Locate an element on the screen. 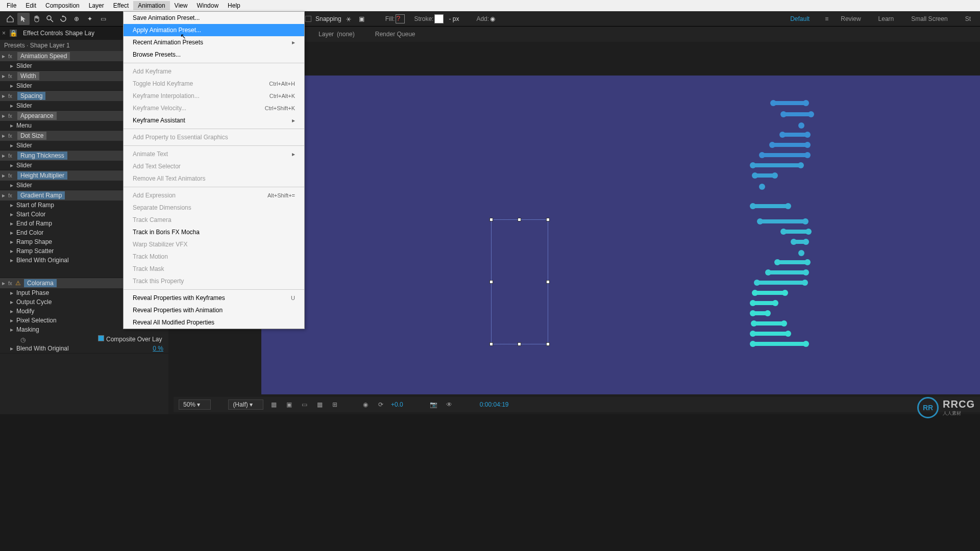  selection-tool is located at coordinates (23, 19).